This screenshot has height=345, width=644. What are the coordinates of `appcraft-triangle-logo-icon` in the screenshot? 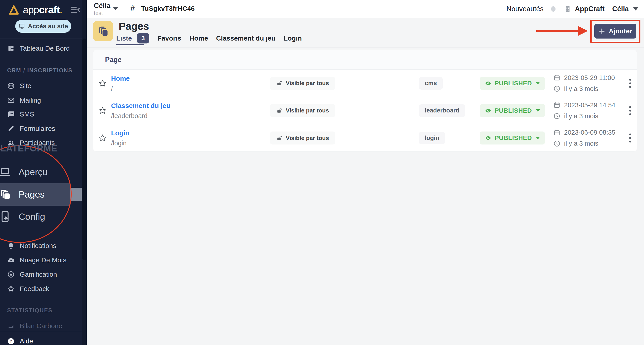 It's located at (14, 10).